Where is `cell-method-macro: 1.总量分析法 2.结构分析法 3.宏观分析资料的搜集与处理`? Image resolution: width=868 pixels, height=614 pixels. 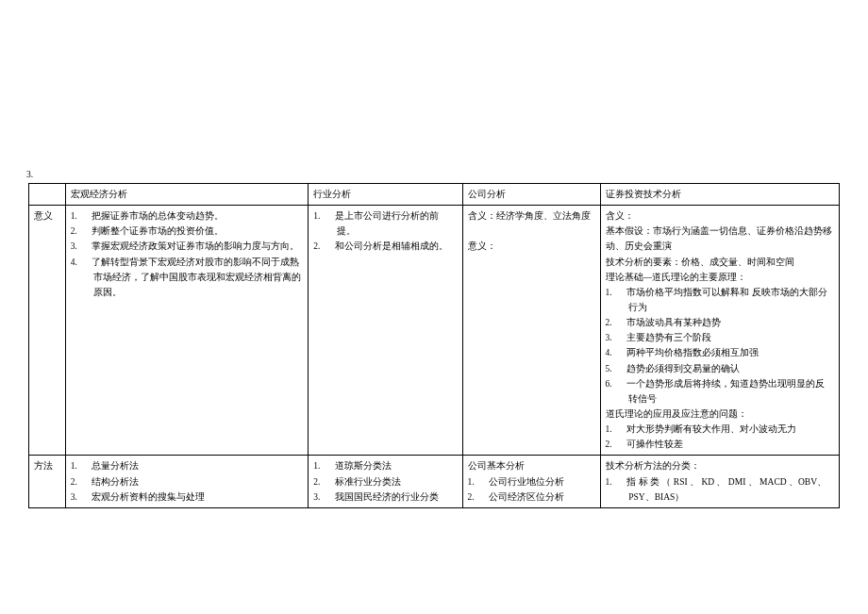
cell-method-macro: 1.总量分析法 2.结构分析法 3.宏观分析资料的搜集与处理 is located at coordinates (187, 481).